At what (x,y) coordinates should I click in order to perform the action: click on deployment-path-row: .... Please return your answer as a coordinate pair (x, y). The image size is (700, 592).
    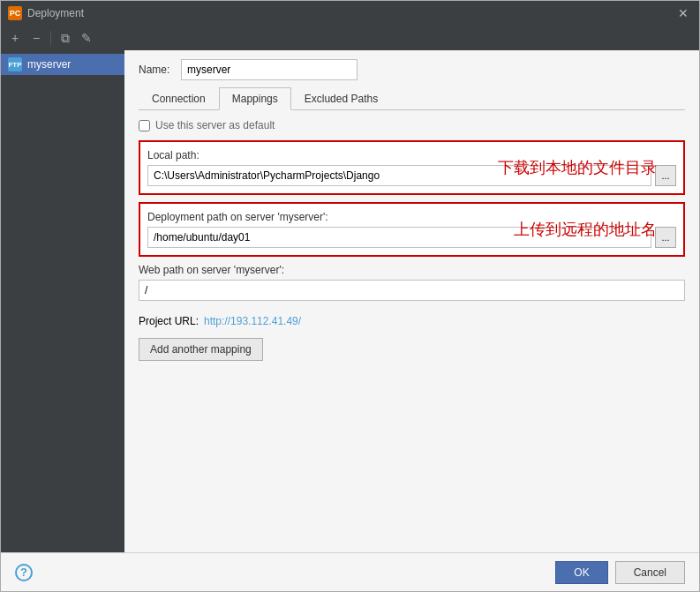
    Looking at the image, I should click on (411, 237).